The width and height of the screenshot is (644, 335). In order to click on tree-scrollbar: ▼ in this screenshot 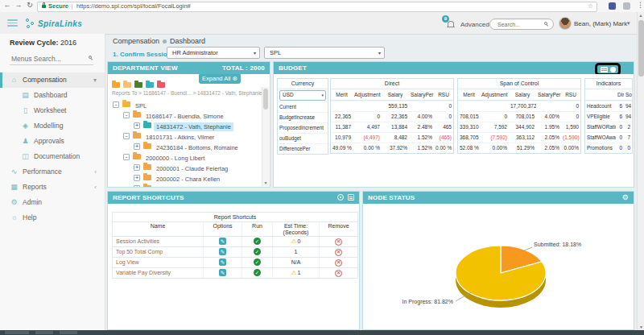, I will do `click(266, 137)`.